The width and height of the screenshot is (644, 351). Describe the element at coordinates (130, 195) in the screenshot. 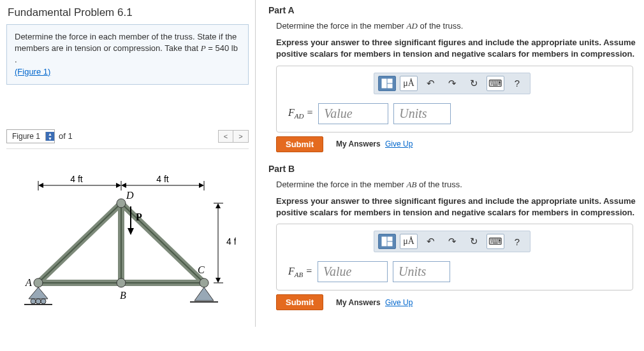

I see `label-D: D` at that location.